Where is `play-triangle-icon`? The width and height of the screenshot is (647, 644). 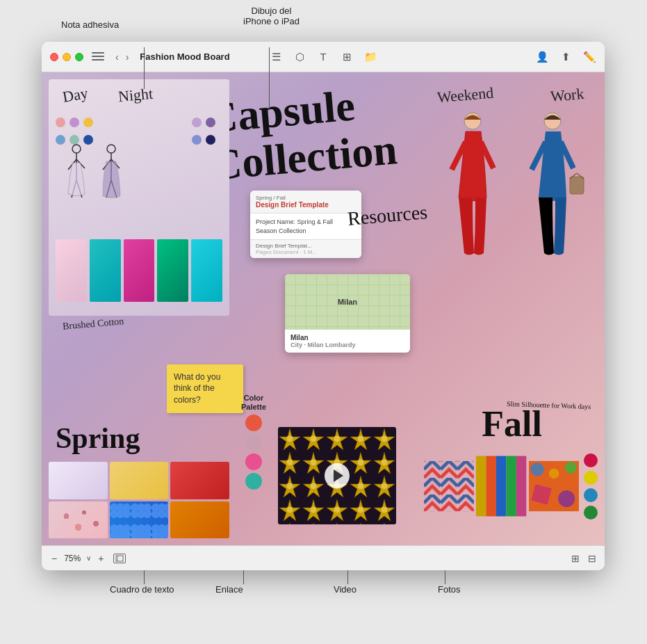 play-triangle-icon is located at coordinates (338, 476).